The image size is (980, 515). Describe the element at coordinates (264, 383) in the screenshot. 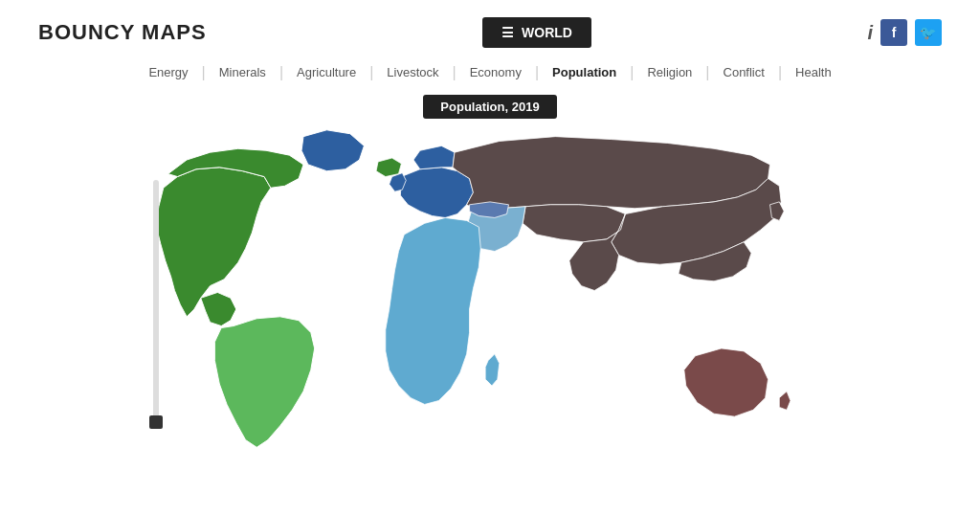

I see `south-america` at that location.